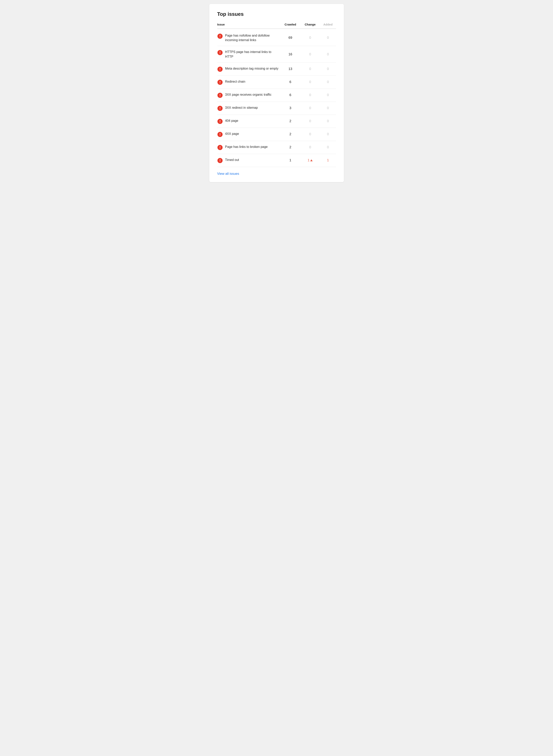  Describe the element at coordinates (232, 121) in the screenshot. I see `issue-text: 404 page` at that location.